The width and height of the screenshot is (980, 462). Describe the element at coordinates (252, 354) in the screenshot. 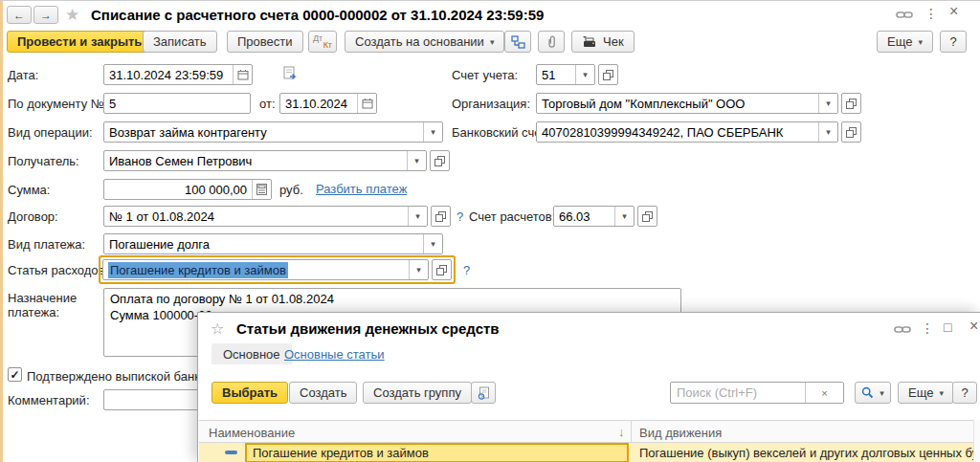

I see `tab-main: Основное` at that location.